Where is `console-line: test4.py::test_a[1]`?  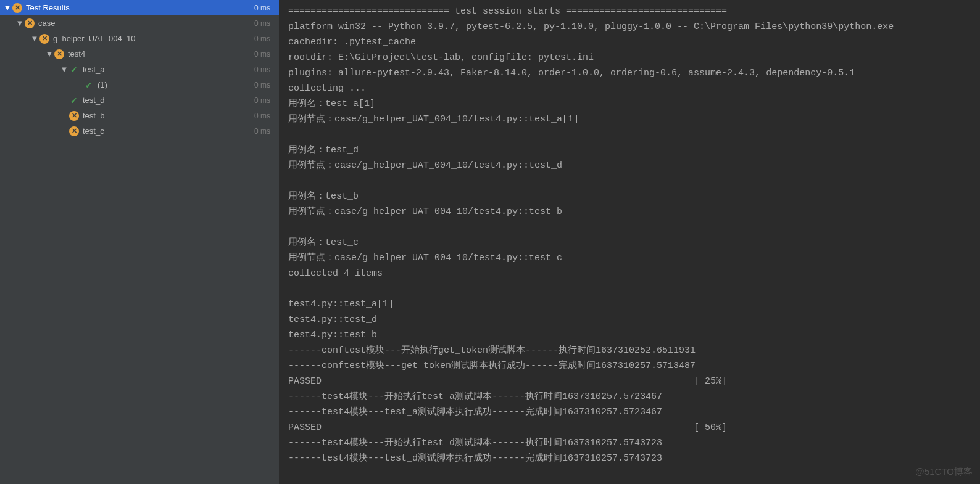
console-line: test4.py::test_a[1] is located at coordinates (631, 305).